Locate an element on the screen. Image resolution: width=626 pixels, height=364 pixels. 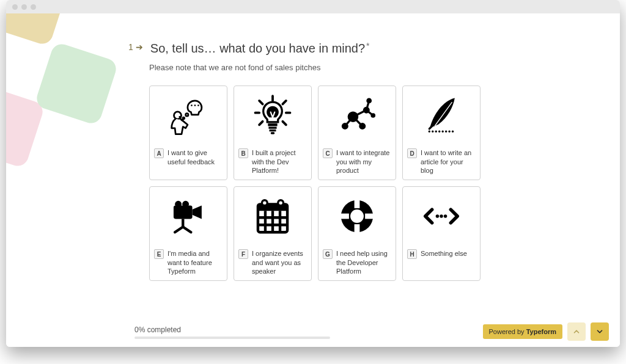
option-key: E is located at coordinates (159, 254).